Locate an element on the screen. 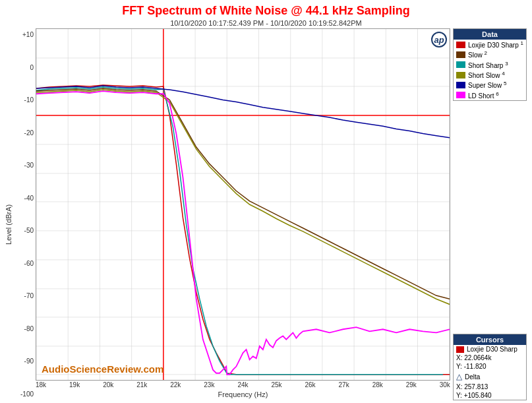 This screenshot has width=532, height=403. legend-label-3: Short Sharp 3 is located at coordinates (488, 65).